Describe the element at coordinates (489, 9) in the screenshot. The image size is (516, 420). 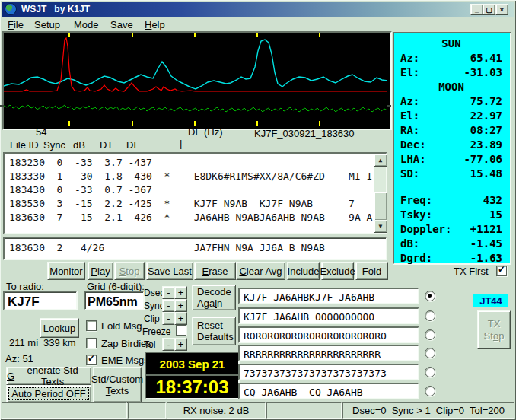
I see `maximize-button: ▢` at that location.